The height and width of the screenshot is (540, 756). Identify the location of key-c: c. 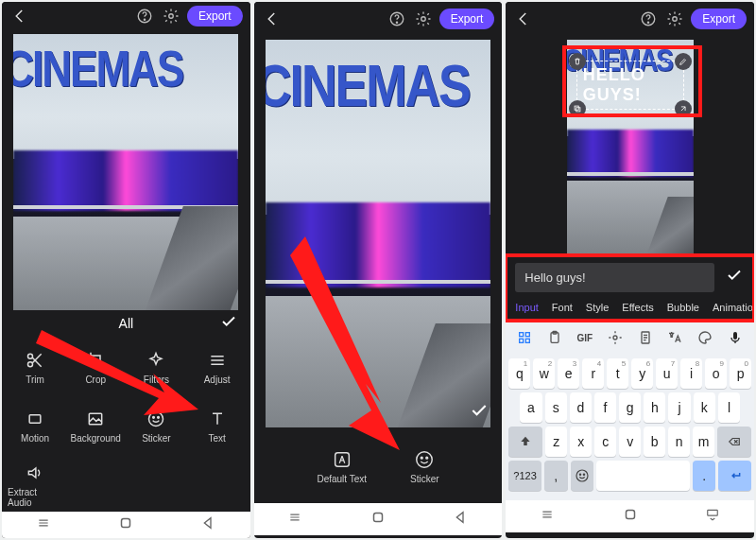
(605, 442).